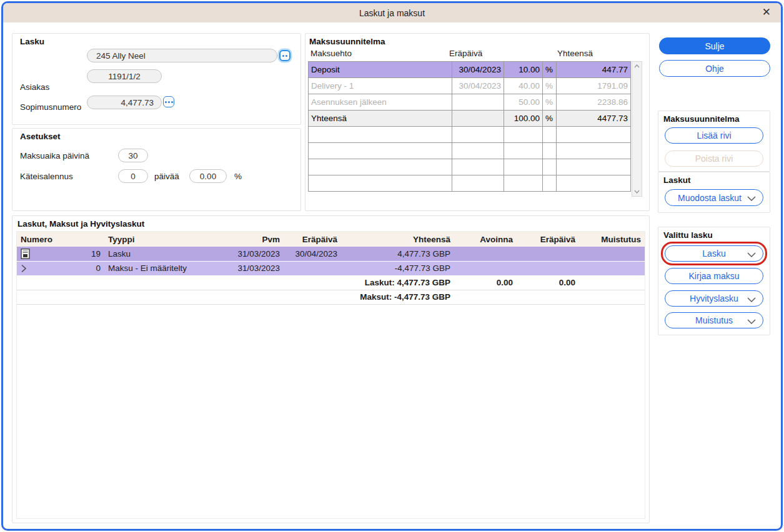 This screenshot has width=784, height=532. Describe the element at coordinates (714, 281) in the screenshot. I see `valittu-lasku-group: Valittu lasku Lasku Kirjaa maksu Hyvitys…` at that location.